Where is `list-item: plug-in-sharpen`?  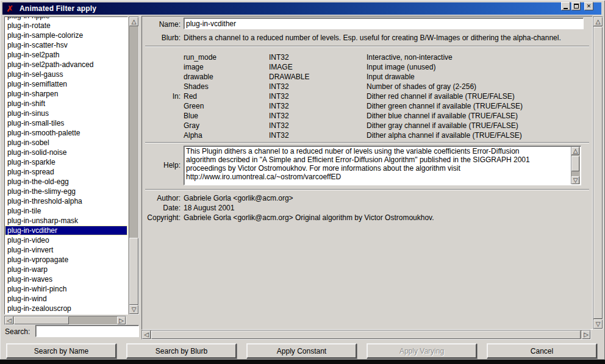
list-item: plug-in-sharpen is located at coordinates (66, 94).